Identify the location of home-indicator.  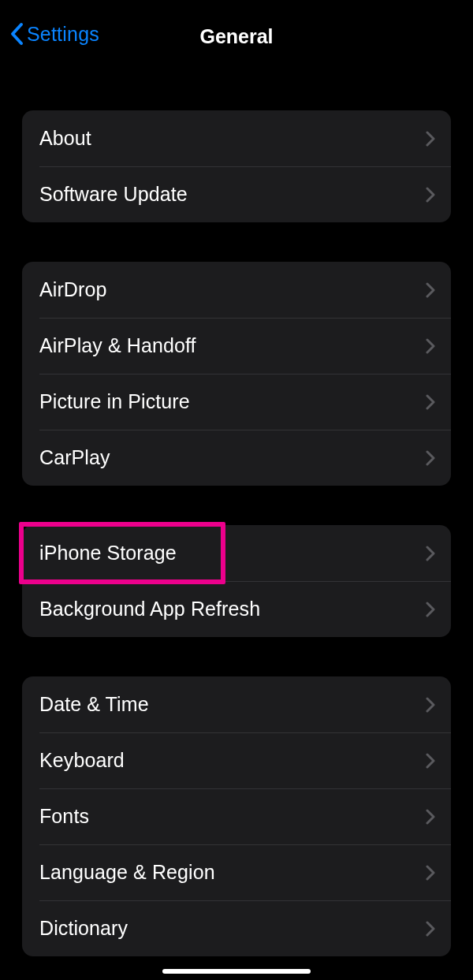
(236, 971).